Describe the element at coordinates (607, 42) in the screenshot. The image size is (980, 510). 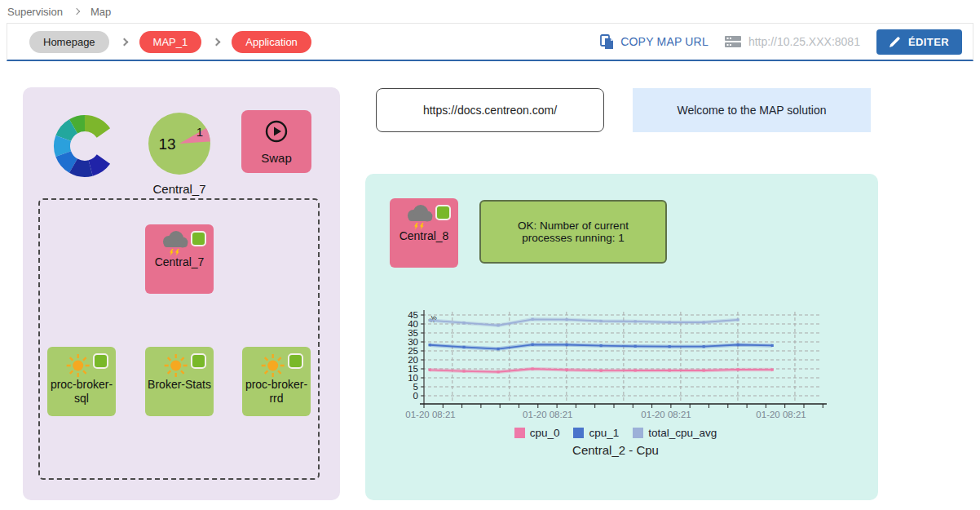
I see `copy-icon` at that location.